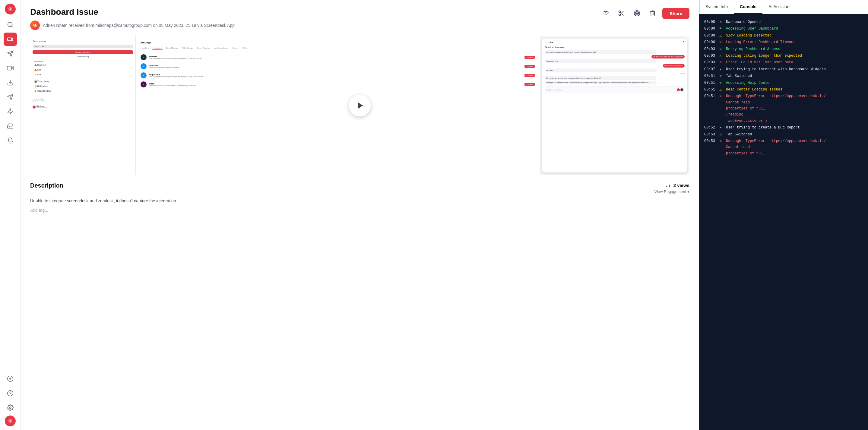  Describe the element at coordinates (83, 101) in the screenshot. I see `sim-help: ❓ Help & Support` at that location.